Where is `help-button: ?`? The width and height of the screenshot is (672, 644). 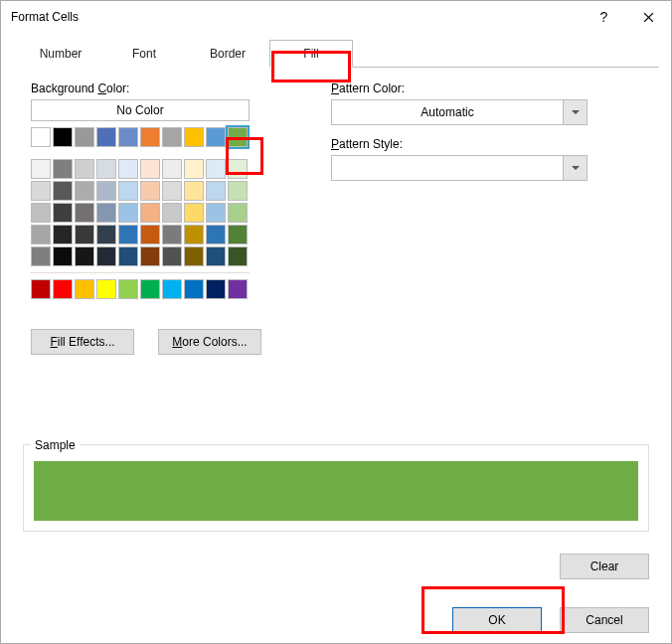 help-button: ? is located at coordinates (604, 17).